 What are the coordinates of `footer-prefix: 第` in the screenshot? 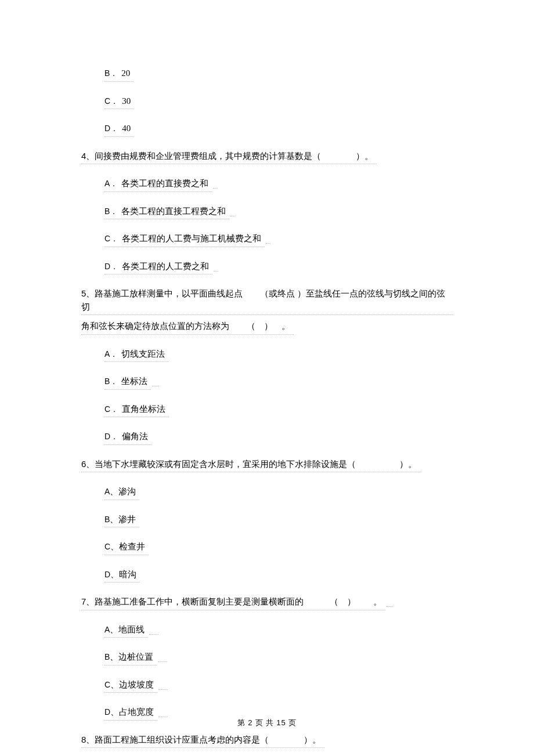 It's located at (243, 723).